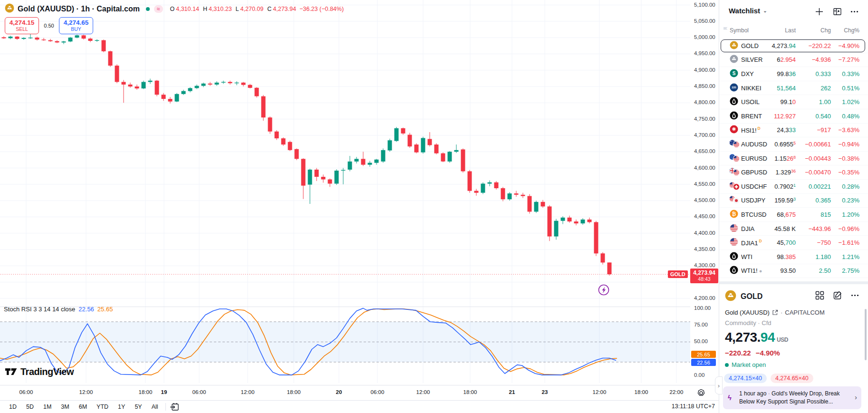 The image size is (868, 413). Describe the element at coordinates (735, 60) in the screenshot. I see `silver-icon` at that location.